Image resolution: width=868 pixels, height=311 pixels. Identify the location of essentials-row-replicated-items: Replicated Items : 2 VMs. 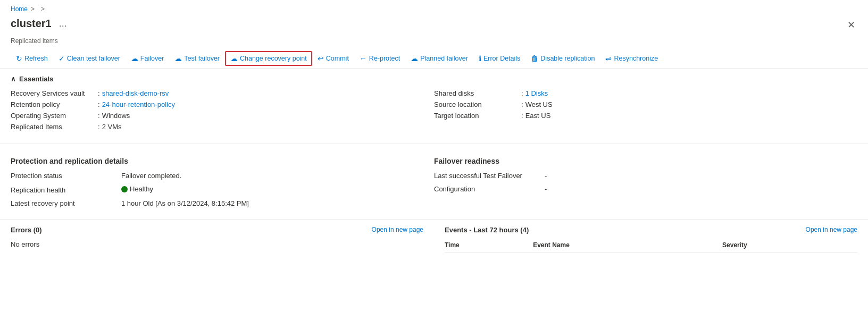
(222, 127).